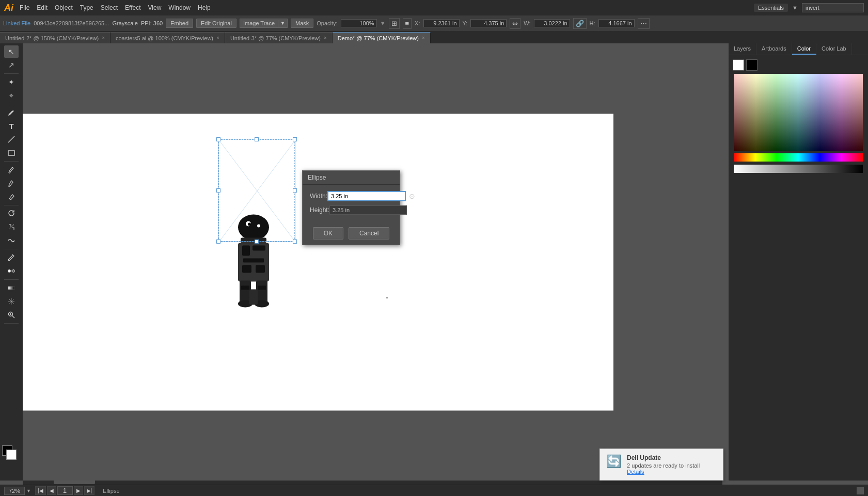 This screenshot has width=868, height=496. Describe the element at coordinates (434, 37) in the screenshot. I see `tabs-bar: Untitled-2* @ 150% (CMYK/Preview) × coas…` at that location.